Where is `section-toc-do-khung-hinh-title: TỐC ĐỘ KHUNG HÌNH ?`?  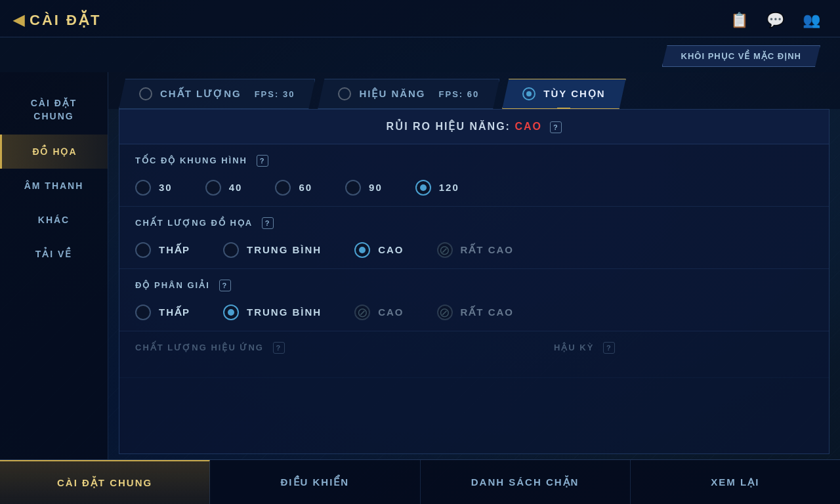
section-toc-do-khung-hinh-title: TỐC ĐỘ KHUNG HÌNH ? is located at coordinates (474, 161).